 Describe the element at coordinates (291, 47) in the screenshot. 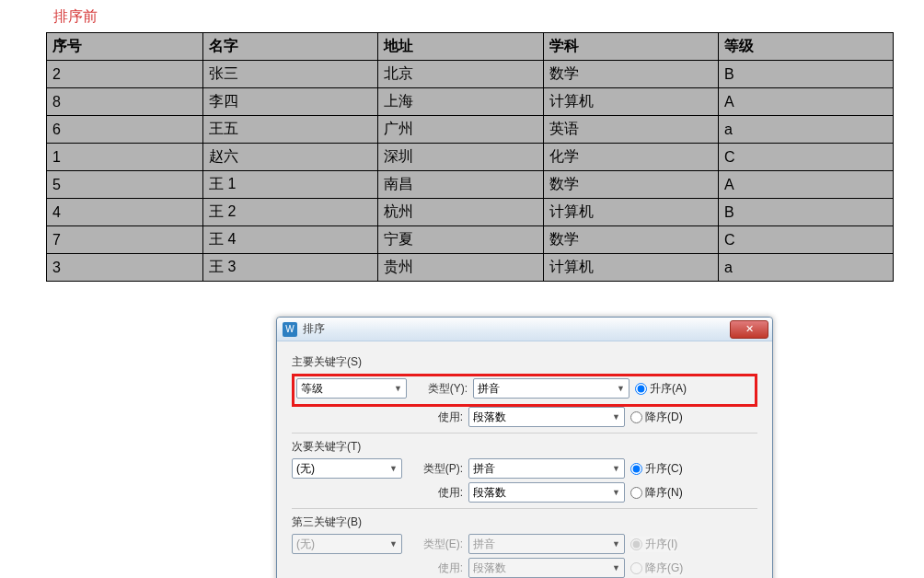

I see `th-name: 名字` at that location.